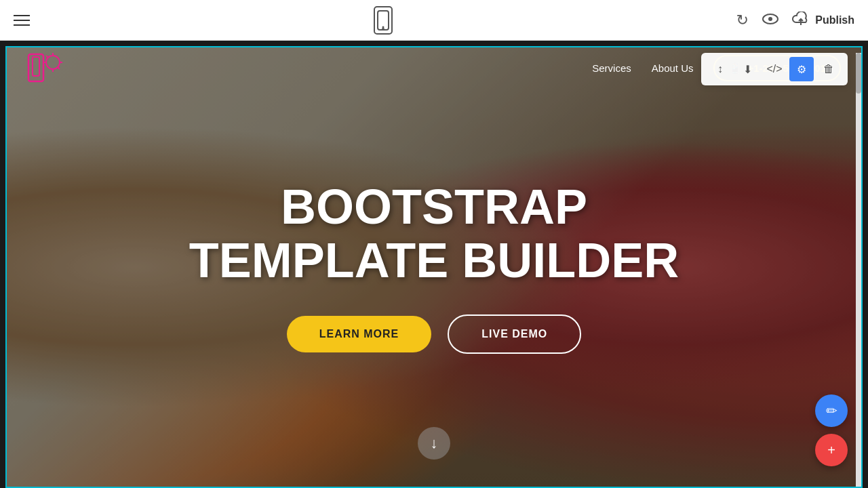 Image resolution: width=868 pixels, height=488 pixels. Describe the element at coordinates (801, 20) in the screenshot. I see `cloud-upload-icon` at that location.